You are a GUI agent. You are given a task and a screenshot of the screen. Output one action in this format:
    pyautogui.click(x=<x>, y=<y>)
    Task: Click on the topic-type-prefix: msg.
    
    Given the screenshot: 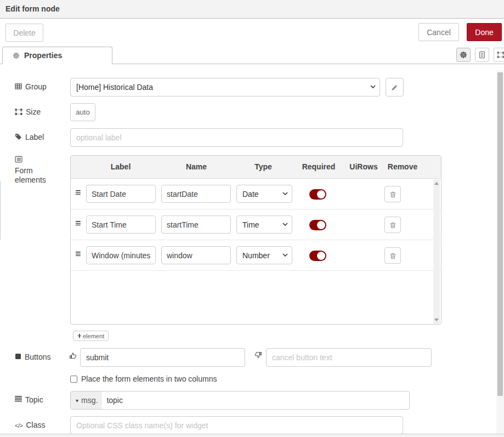 What is the action you would take?
    pyautogui.click(x=89, y=400)
    